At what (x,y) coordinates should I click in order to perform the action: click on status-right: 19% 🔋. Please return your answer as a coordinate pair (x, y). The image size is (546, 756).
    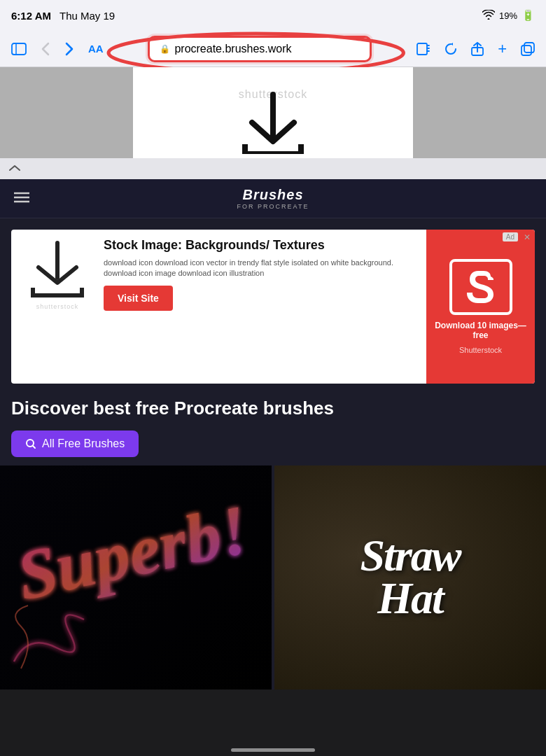
    Looking at the image, I should click on (508, 15).